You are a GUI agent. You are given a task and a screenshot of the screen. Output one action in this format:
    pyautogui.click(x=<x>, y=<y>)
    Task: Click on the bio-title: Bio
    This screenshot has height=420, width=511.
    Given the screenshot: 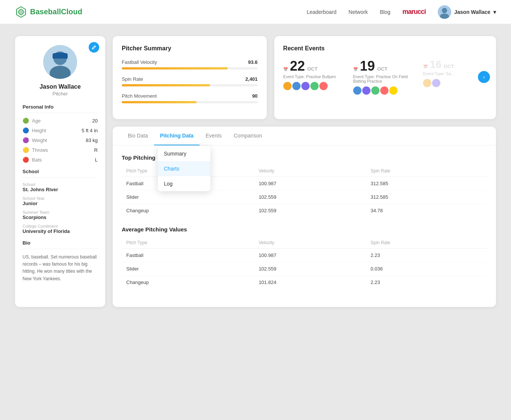 What is the action you would take?
    pyautogui.click(x=60, y=245)
    